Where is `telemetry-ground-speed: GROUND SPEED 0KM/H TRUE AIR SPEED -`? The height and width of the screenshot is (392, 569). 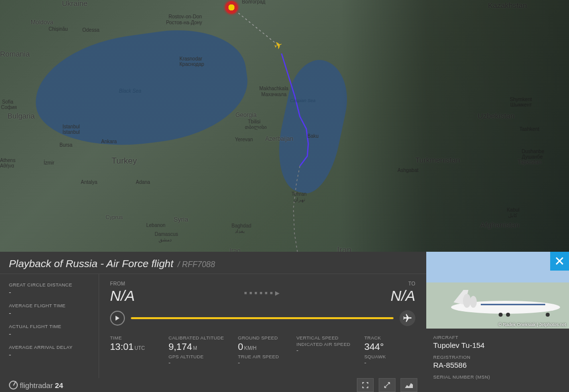 telemetry-ground-speed: GROUND SPEED 0KM/H TRUE AIR SPEED - is located at coordinates (260, 351).